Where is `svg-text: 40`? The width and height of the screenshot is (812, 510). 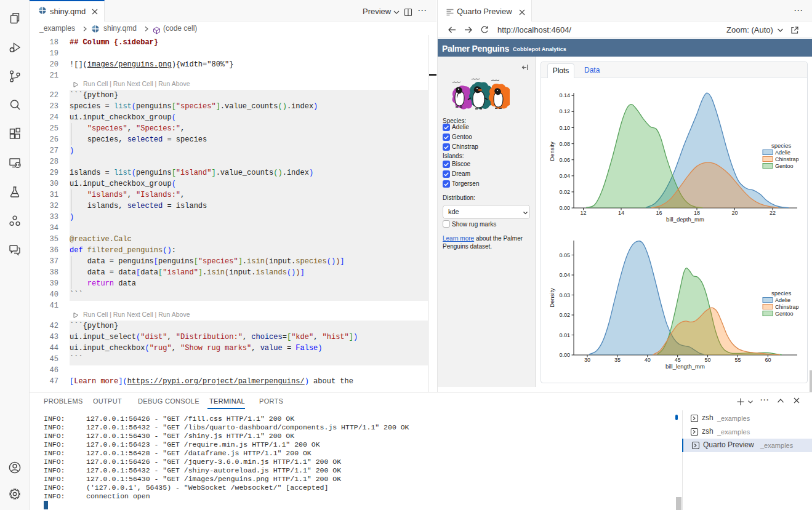
svg-text: 40 is located at coordinates (648, 360).